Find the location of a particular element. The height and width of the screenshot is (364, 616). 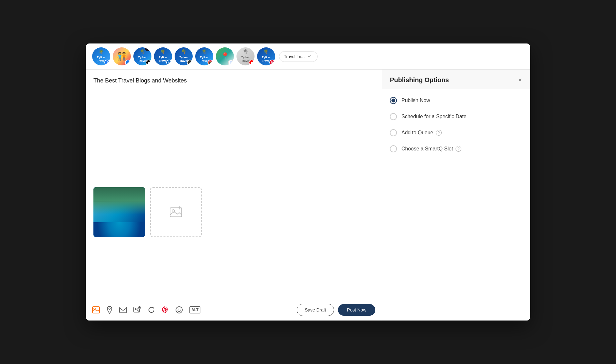

emoji-icon is located at coordinates (179, 310).